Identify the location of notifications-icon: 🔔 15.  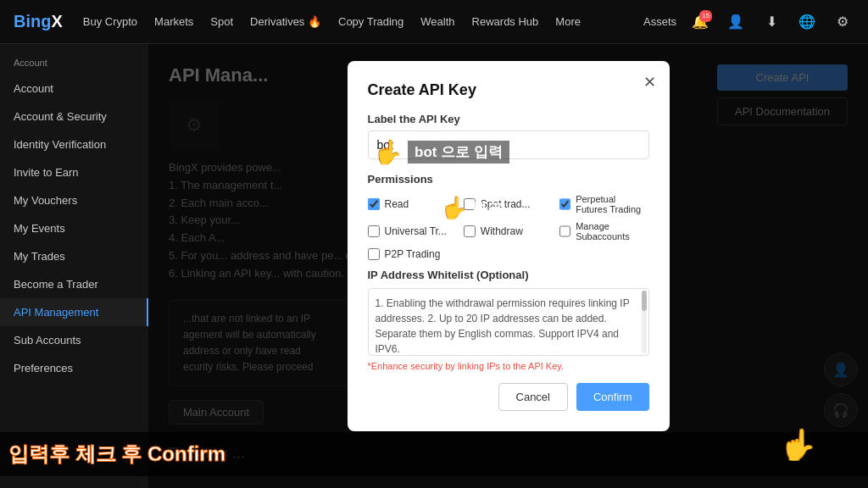
(700, 22).